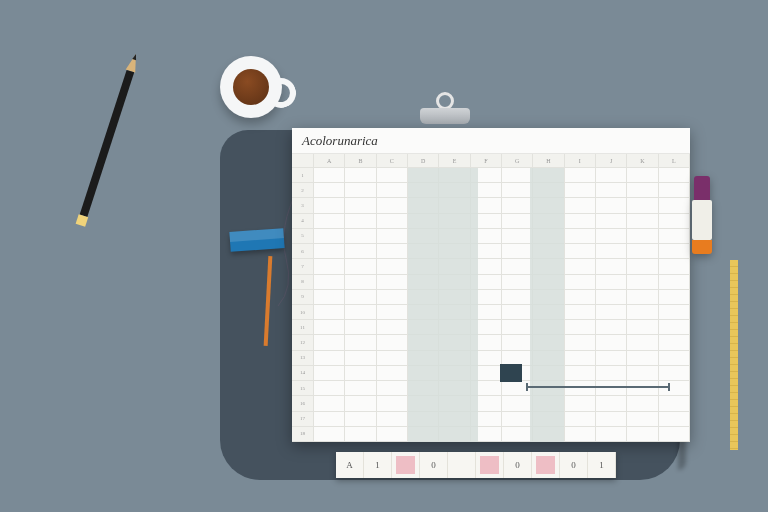  What do you see at coordinates (303, 328) in the screenshot?
I see `row-header: 11` at bounding box center [303, 328].